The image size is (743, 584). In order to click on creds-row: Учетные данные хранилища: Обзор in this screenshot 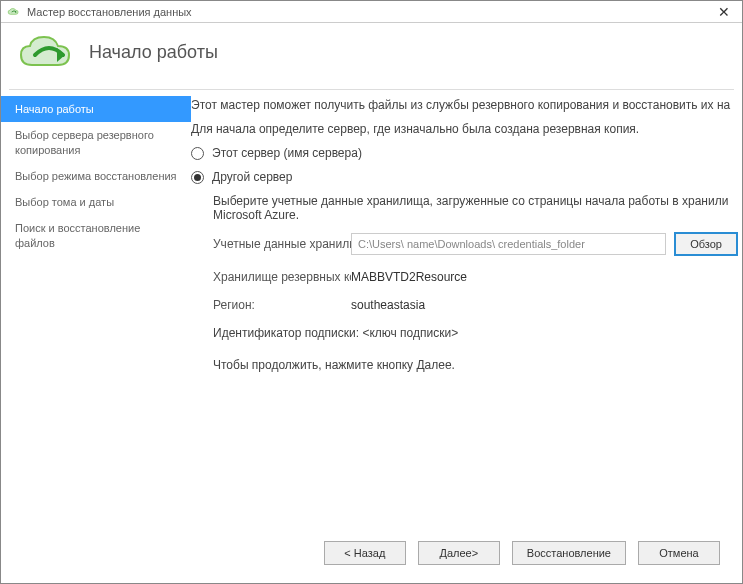, I will do `click(476, 244)`.